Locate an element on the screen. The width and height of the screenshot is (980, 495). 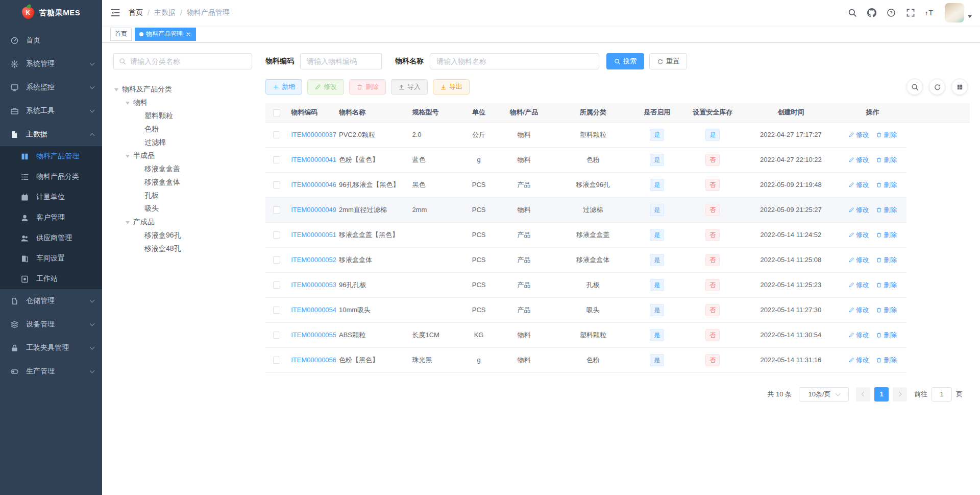
sidebar-item-warehouse-mgmt: 仓储管理 is located at coordinates (51, 301).